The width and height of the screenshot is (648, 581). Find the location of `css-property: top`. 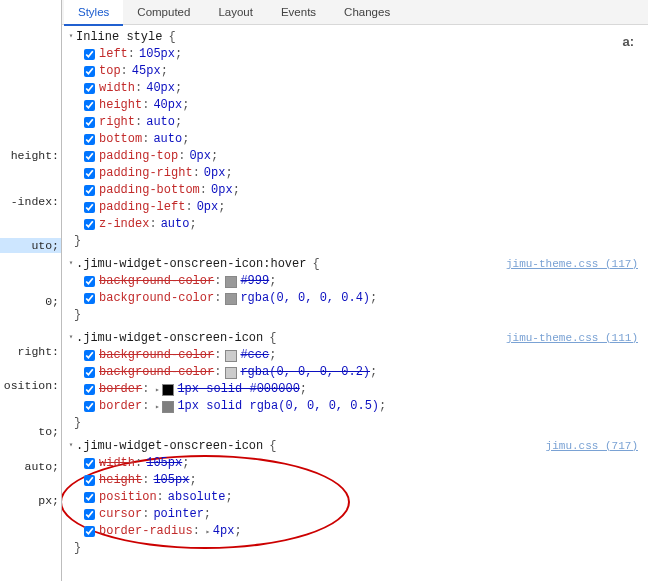

css-property: top is located at coordinates (110, 72).